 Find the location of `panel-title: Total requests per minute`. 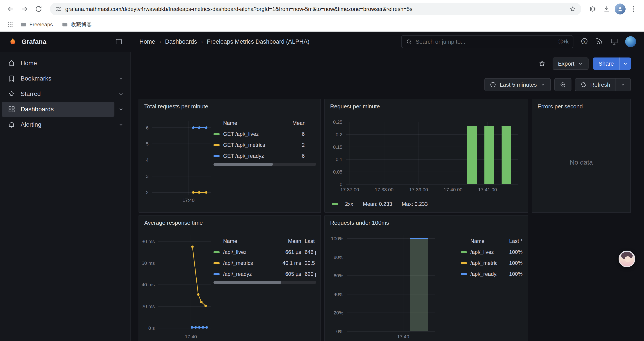

panel-title: Total requests per minute is located at coordinates (230, 105).